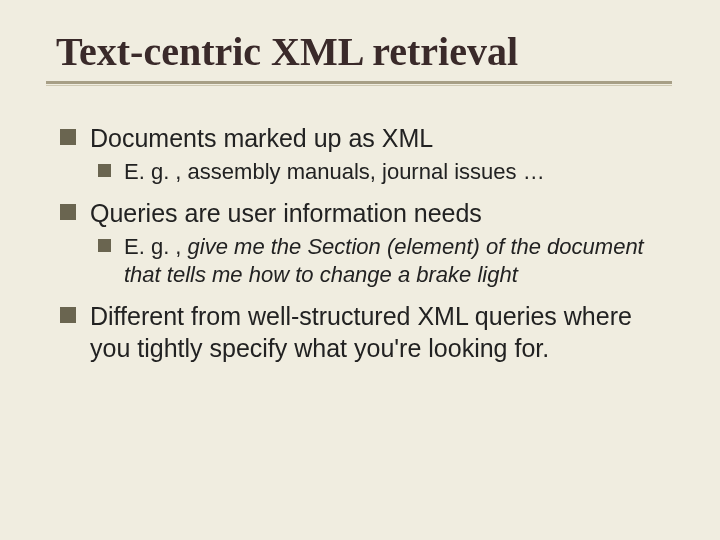 This screenshot has width=720, height=540. Describe the element at coordinates (364, 52) in the screenshot. I see `slide-title: Text-centric XML retrieval` at that location.